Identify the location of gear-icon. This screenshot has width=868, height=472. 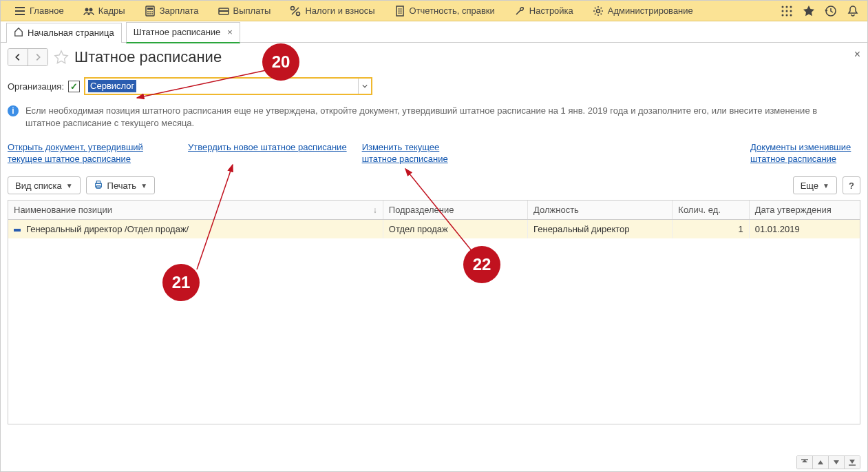
(598, 11).